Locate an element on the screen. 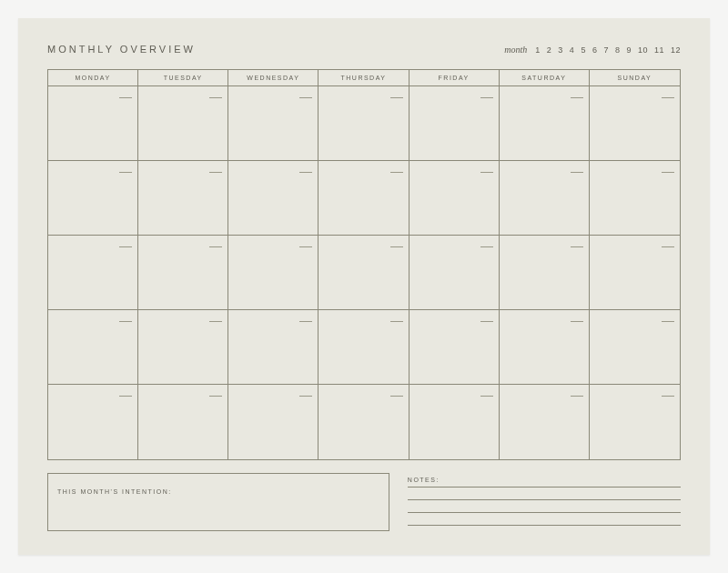 The height and width of the screenshot is (573, 728). month-4: 4 is located at coordinates (572, 50).